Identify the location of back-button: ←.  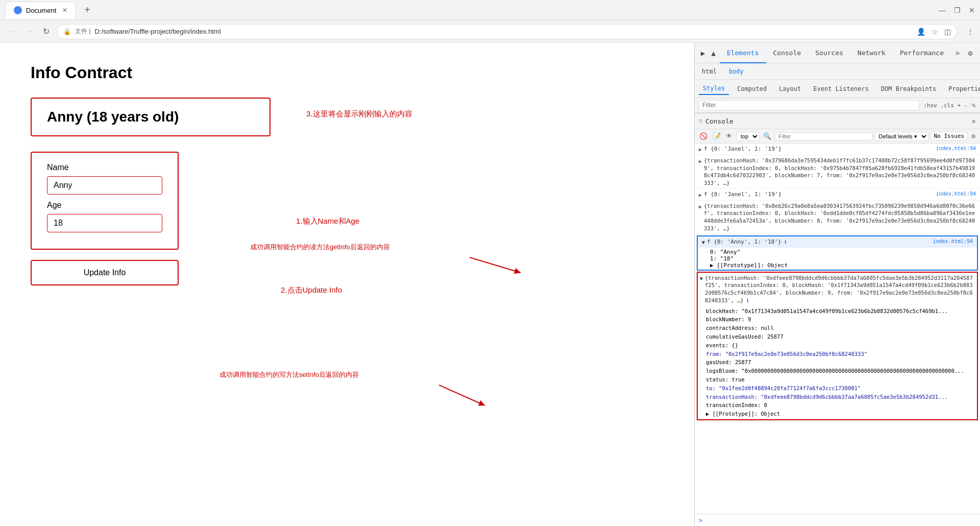
(12, 32).